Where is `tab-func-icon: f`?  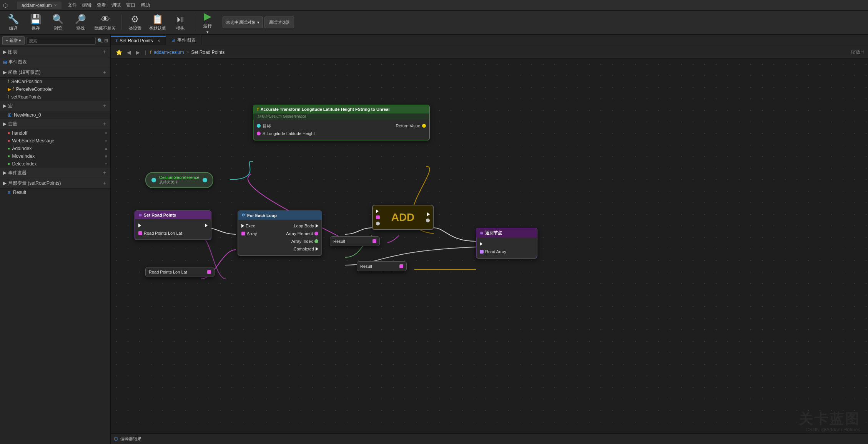
tab-func-icon: f is located at coordinates (117, 41).